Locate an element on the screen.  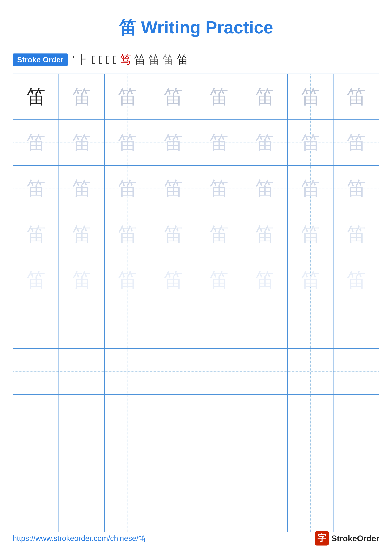
stroke-1: ' is located at coordinates (74, 60).